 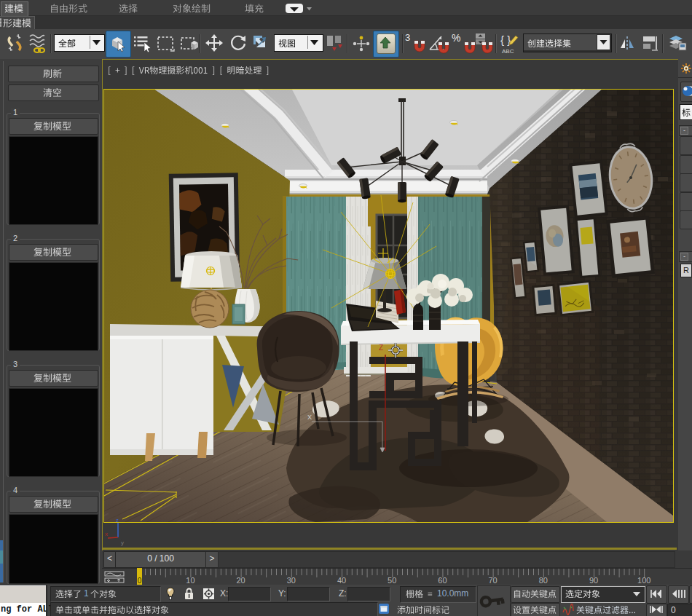 What do you see at coordinates (508, 51) in the screenshot?
I see `svg-text: ABC` at bounding box center [508, 51].